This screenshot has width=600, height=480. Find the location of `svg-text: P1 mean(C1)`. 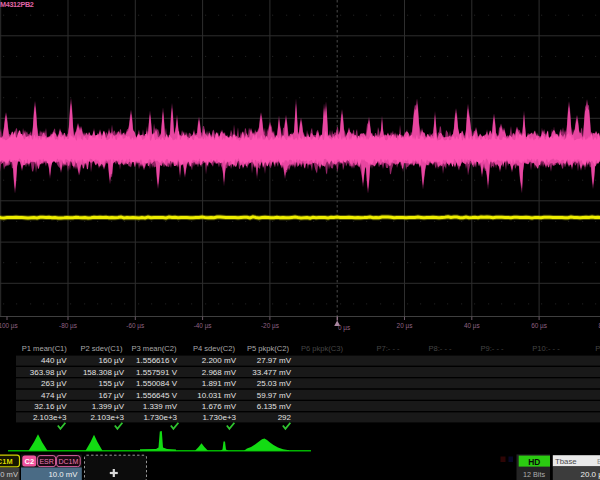

svg-text: P1 mean(C1) is located at coordinates (45, 348).